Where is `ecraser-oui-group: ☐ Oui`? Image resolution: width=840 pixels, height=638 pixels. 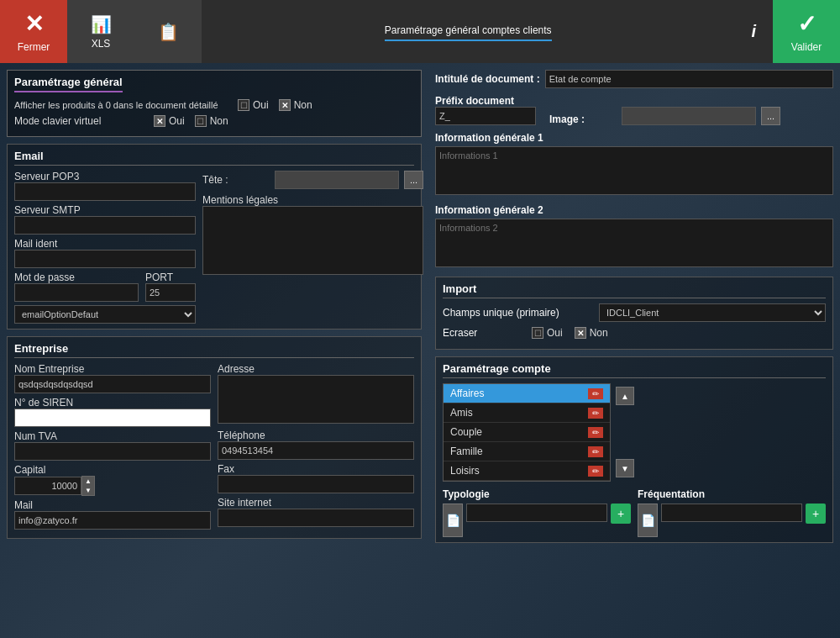
ecraser-oui-group: ☐ Oui is located at coordinates (548, 333).